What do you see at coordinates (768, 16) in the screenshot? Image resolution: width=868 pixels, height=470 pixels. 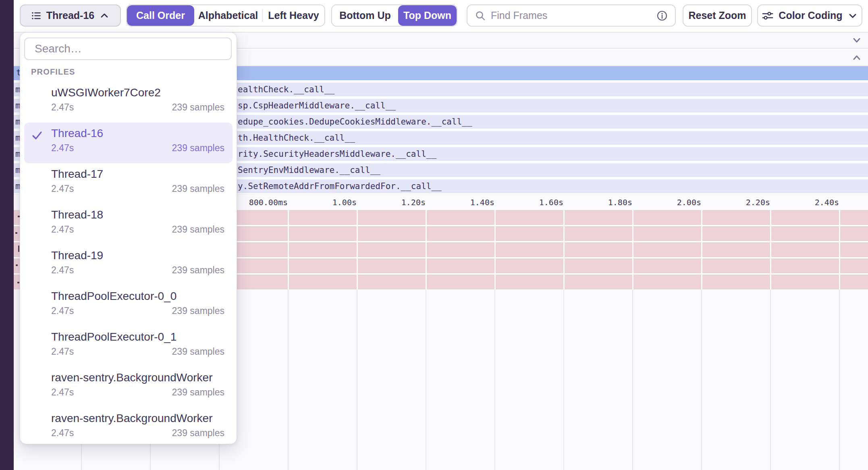 I see `sliders-icon` at bounding box center [768, 16].